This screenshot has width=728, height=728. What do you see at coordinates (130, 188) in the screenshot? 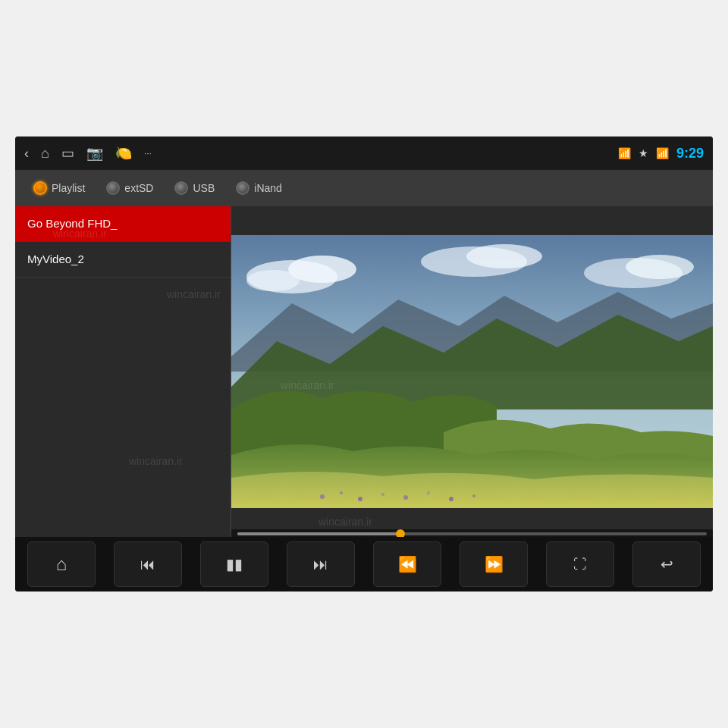
I see `source-extsd: extSD` at bounding box center [130, 188].